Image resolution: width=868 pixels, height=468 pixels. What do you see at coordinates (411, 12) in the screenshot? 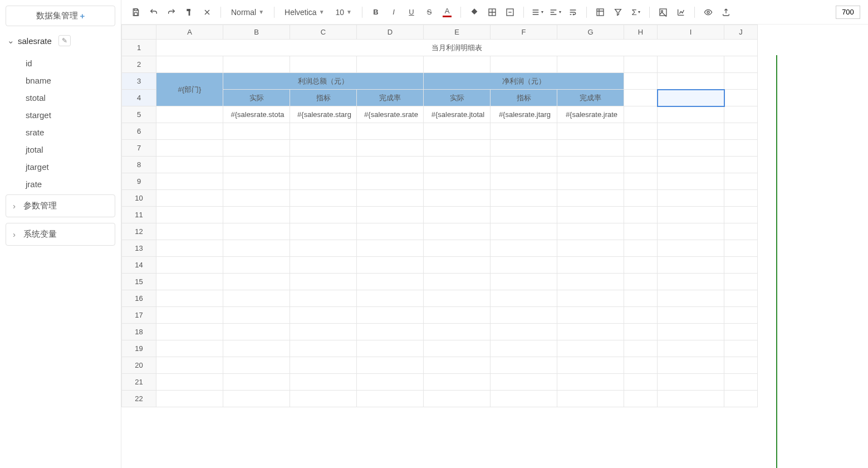
I see `underline-icon: U` at bounding box center [411, 12].